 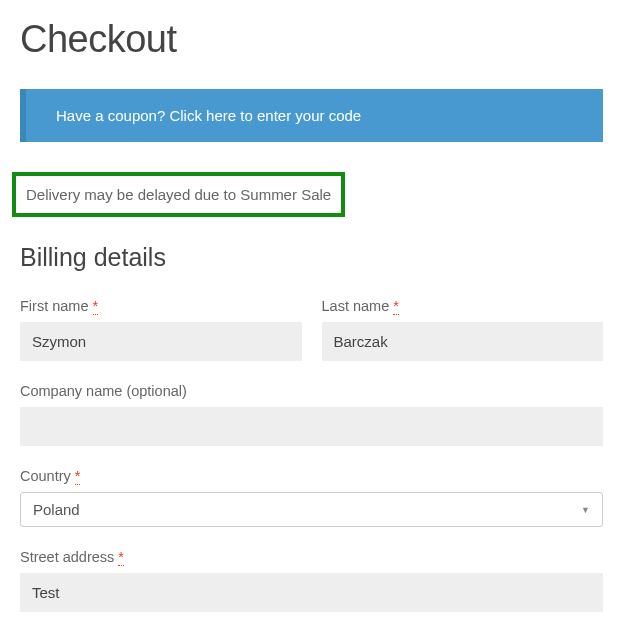 I want to click on company-label-text: Company name (optional), so click(x=104, y=391).